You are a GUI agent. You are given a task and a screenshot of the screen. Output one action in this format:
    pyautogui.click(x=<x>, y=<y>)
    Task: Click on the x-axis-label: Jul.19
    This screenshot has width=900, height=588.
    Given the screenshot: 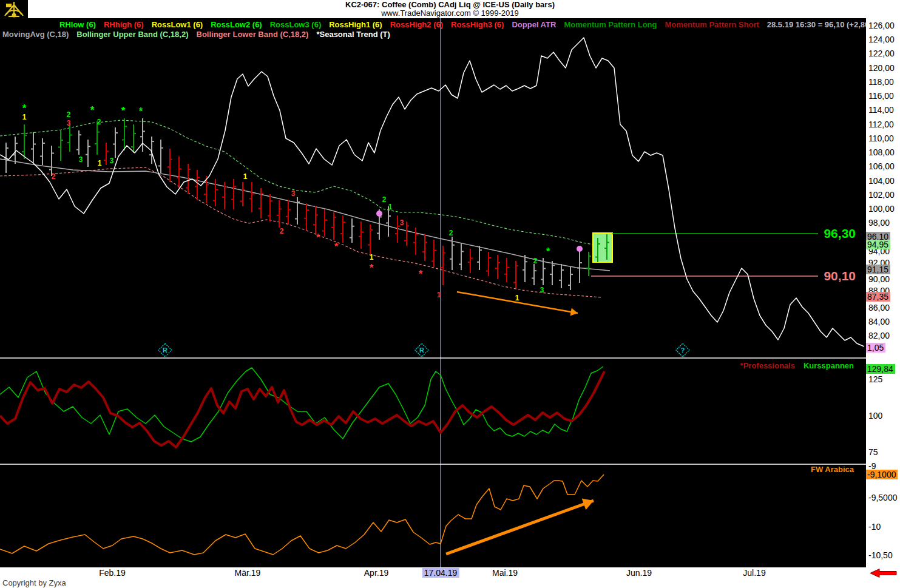 What is the action you would take?
    pyautogui.click(x=754, y=573)
    